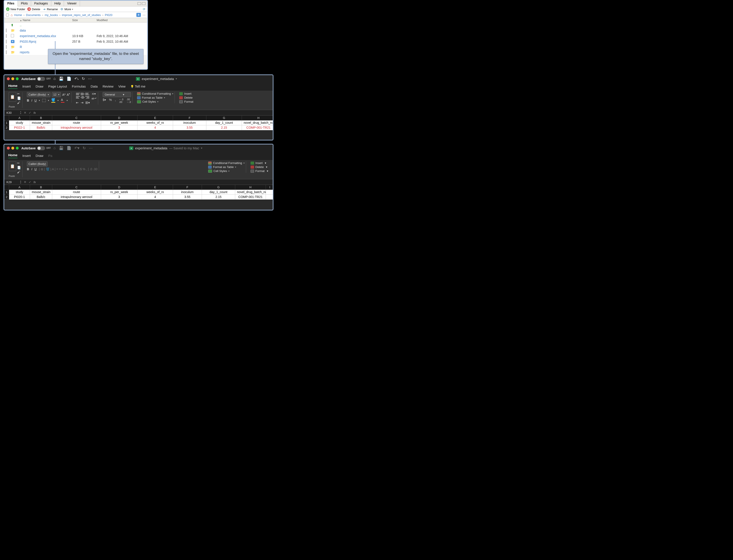 Image resolution: width=733 pixels, height=560 pixels. What do you see at coordinates (19, 163) in the screenshot?
I see `cut-icon: ✂` at bounding box center [19, 163].